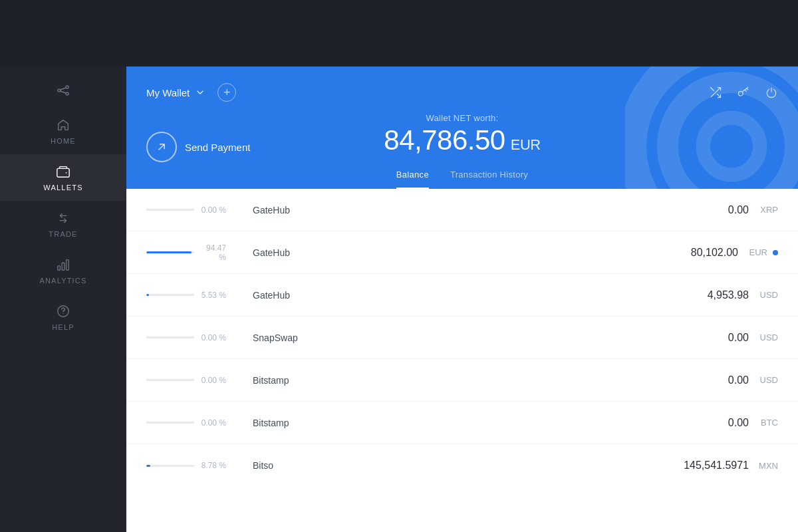 The height and width of the screenshot is (532, 798). I want to click on add-wallet-button: +, so click(227, 92).